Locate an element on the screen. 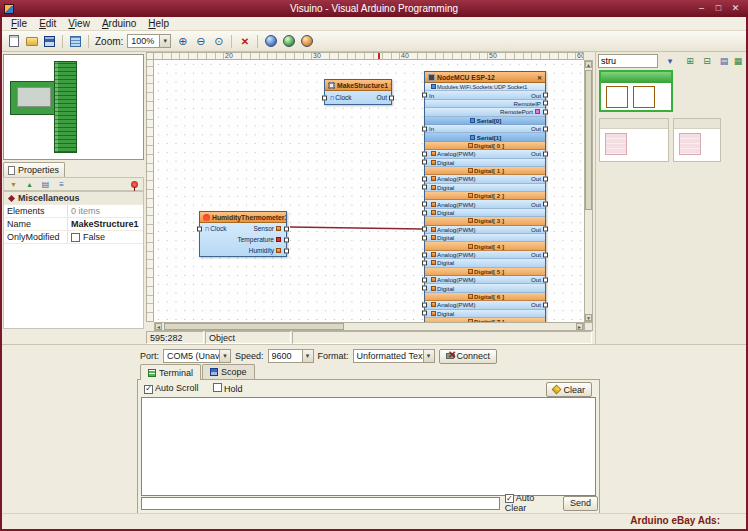 The width and height of the screenshot is (748, 531). auto-clear-checkbox: ✓ Auto Clear is located at coordinates (531, 504).